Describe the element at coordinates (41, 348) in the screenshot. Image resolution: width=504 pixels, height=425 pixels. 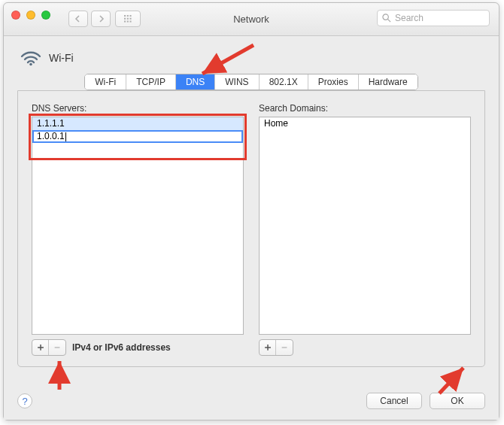
I see `add-dns-button: ＋` at that location.